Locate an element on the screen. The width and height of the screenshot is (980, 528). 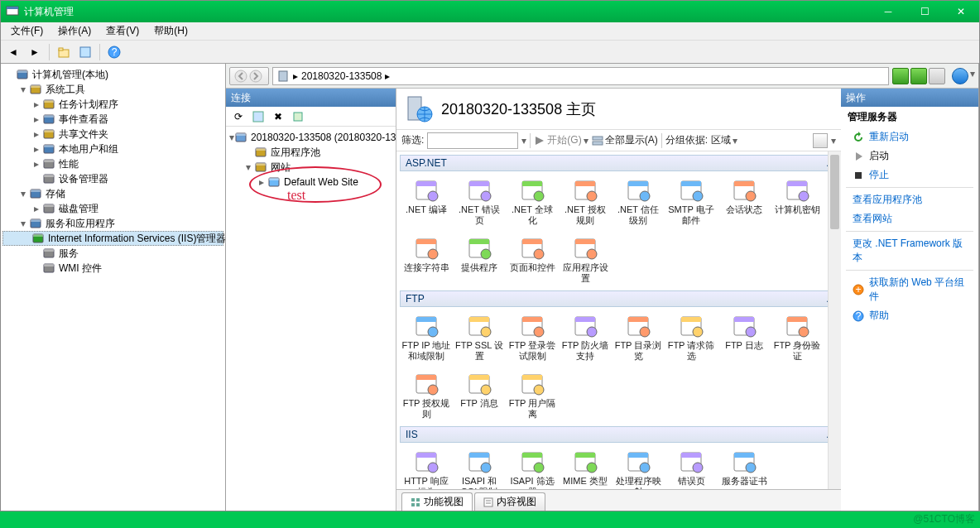
feature-item: FTP 身份验证 is located at coordinates (797, 336).